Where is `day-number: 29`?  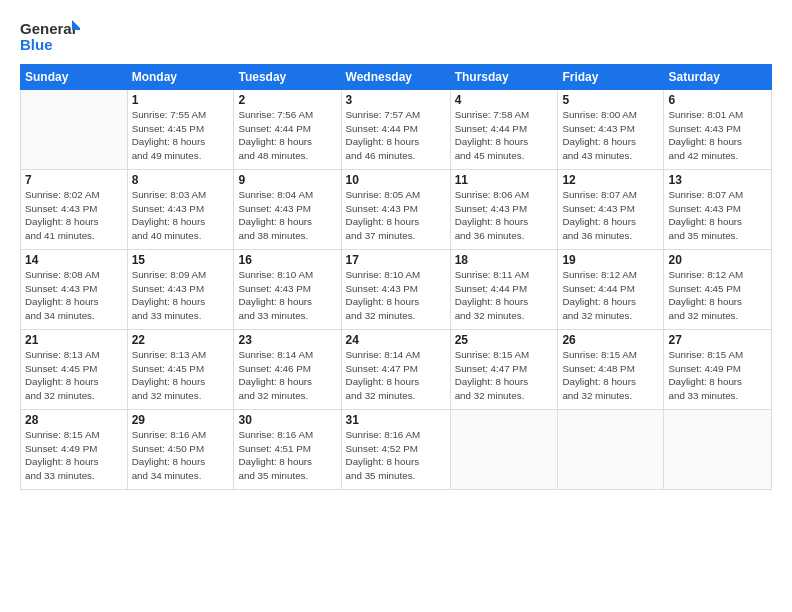 day-number: 29 is located at coordinates (181, 420).